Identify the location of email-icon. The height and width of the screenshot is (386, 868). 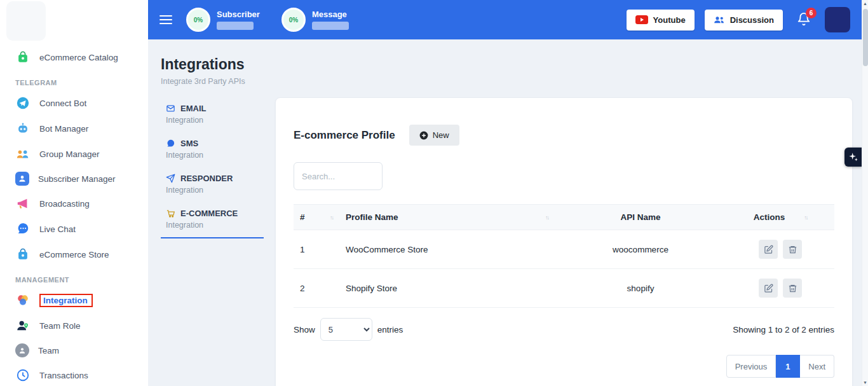
(170, 108).